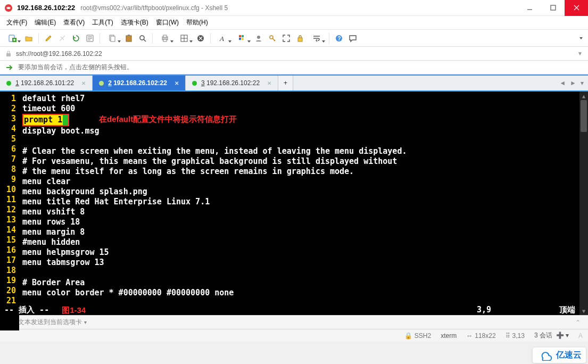 The width and height of the screenshot is (588, 364). What do you see at coordinates (300, 38) in the screenshot?
I see `lock-button` at bounding box center [300, 38].